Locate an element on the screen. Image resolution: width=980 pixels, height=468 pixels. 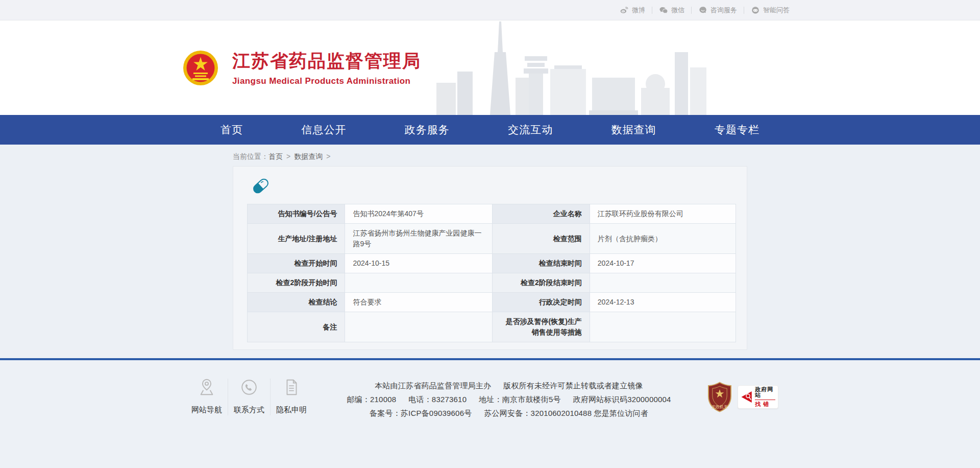
topbar-link-weibo: 微博 is located at coordinates (632, 10).